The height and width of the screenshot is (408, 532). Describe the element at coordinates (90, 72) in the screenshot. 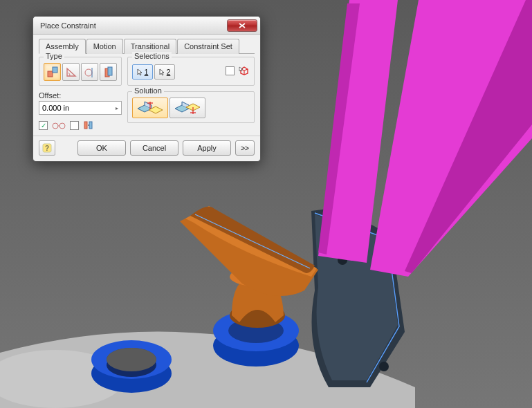

I see `constraint-type-tangent` at that location.